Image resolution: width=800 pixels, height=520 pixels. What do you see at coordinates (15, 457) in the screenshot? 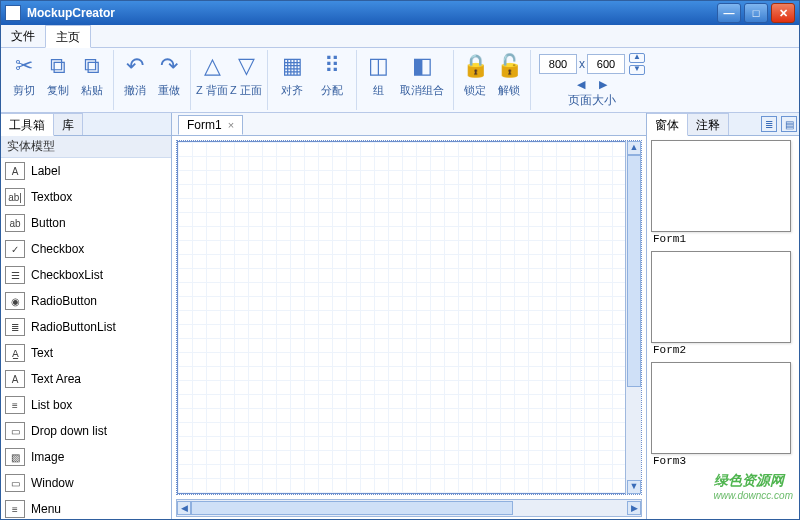
I see `tool-icon: ▧` at bounding box center [15, 457].